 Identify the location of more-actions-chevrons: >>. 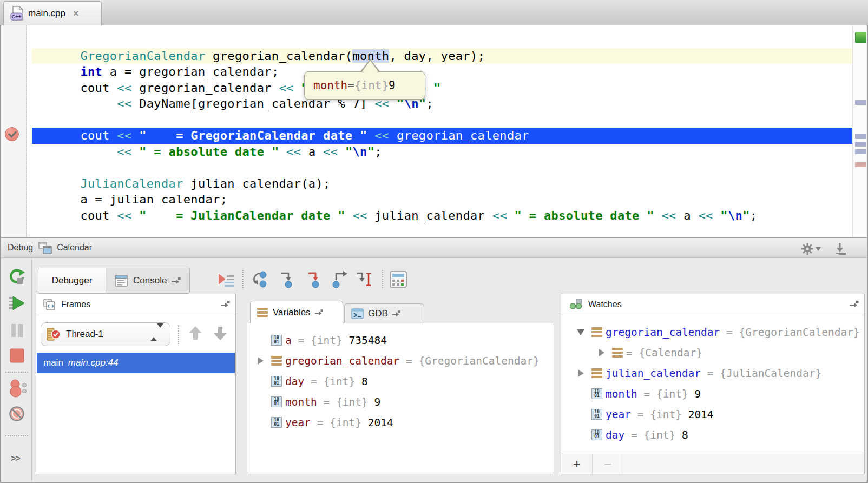
(15, 459).